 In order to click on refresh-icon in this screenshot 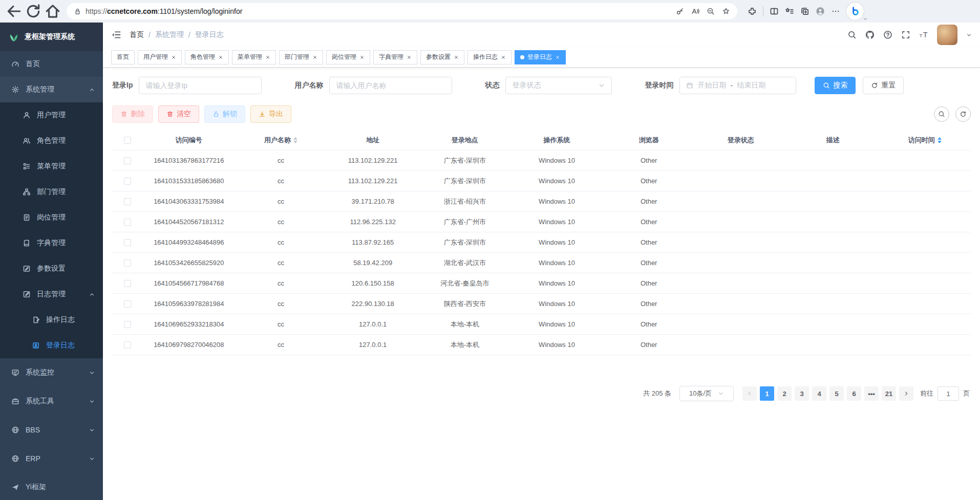, I will do `click(33, 11)`.